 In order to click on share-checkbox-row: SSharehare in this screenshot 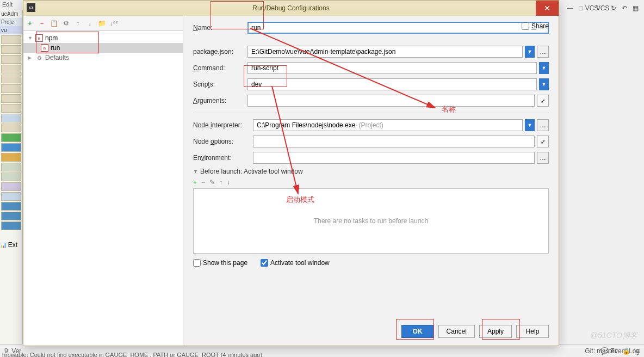, I will do `click(535, 26)`.